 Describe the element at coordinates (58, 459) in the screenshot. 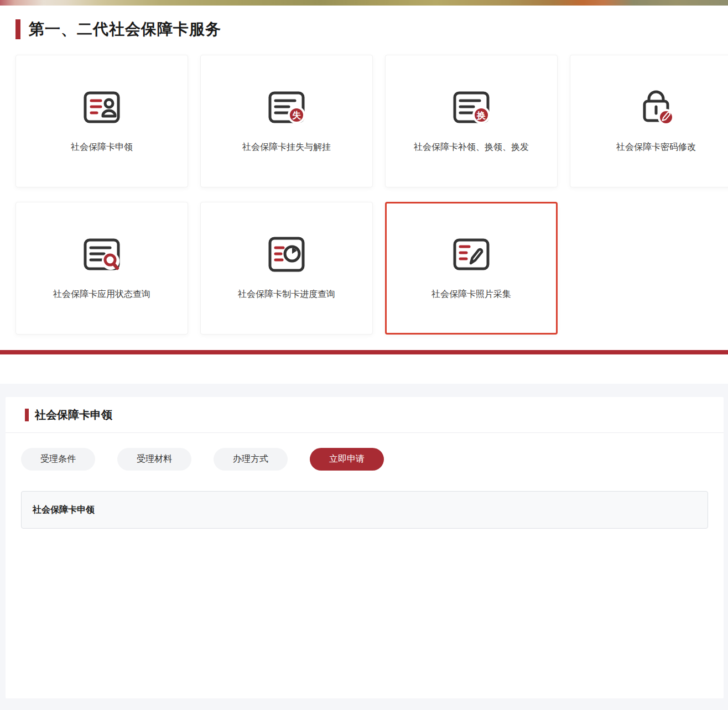

I see `tab-acceptance-conditions: 受理条件` at that location.